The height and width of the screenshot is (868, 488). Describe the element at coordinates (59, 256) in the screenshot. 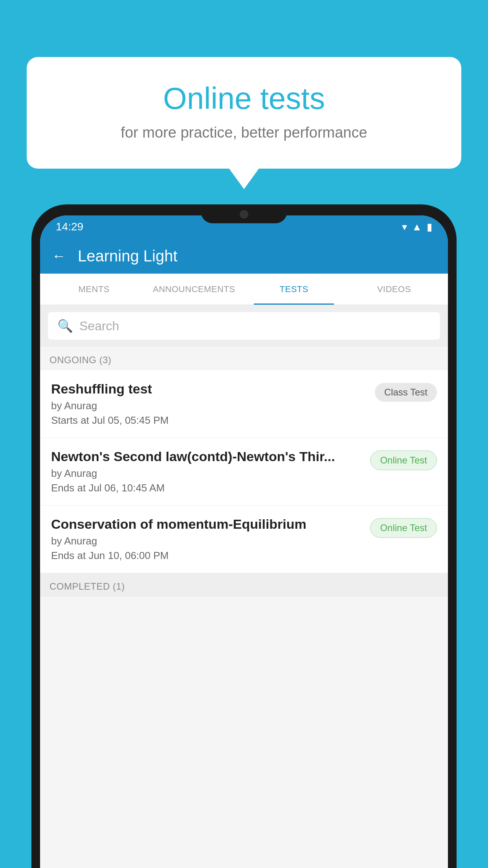

I see `back-button: ←` at that location.